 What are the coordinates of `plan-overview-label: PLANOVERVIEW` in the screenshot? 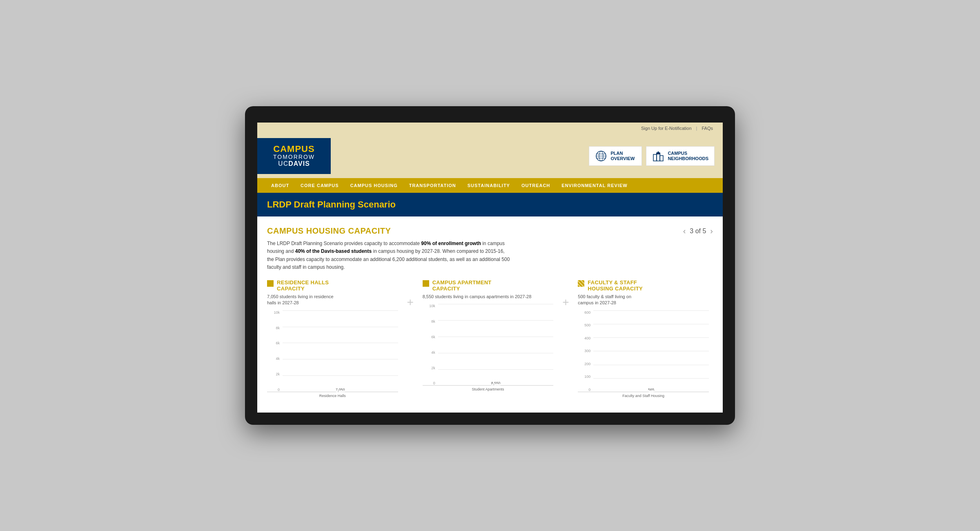 It's located at (622, 156).